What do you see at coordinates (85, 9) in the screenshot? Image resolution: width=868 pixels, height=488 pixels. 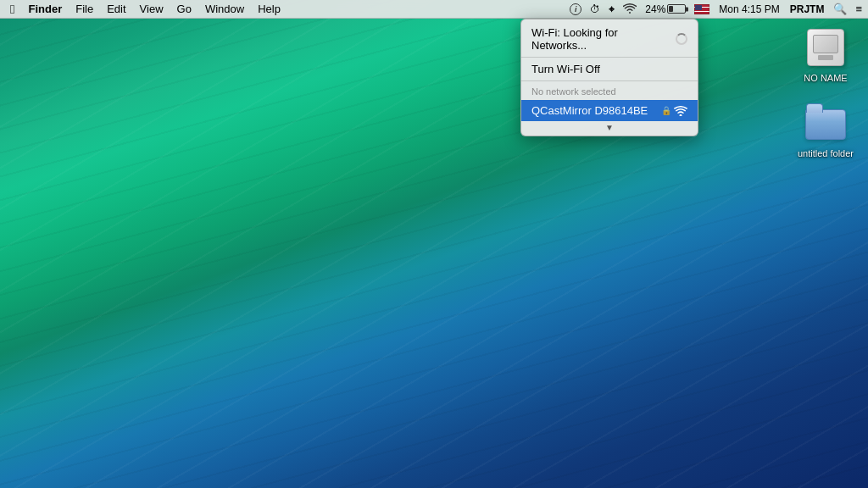 I see `file-menu: File` at bounding box center [85, 9].